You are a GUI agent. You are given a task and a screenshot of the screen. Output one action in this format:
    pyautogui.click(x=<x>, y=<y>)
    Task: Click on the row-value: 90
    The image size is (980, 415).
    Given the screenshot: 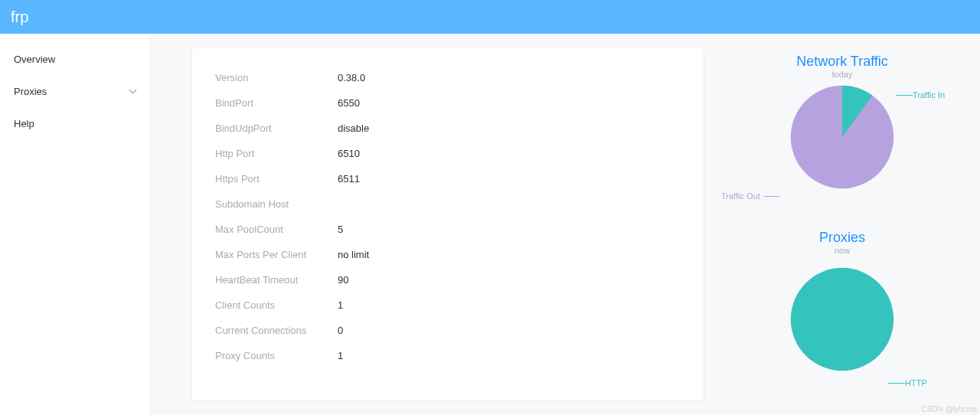 What is the action you would take?
    pyautogui.click(x=343, y=280)
    